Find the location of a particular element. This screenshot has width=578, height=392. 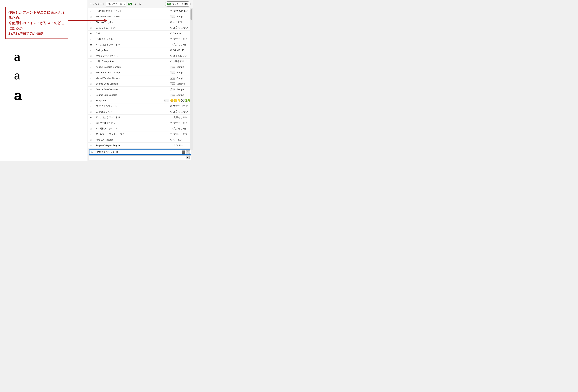

font-row: ☆›小塚ゴシック ProO文字もじモジ is located at coordinates (140, 61).